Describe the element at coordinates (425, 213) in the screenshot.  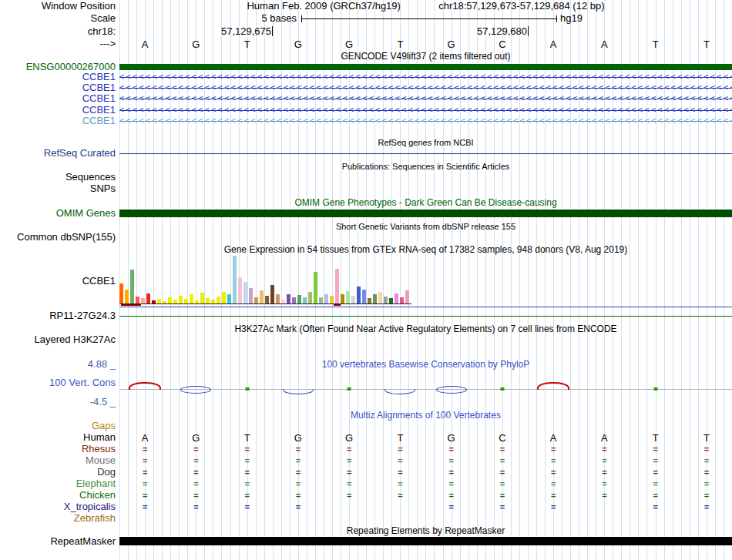
I see `omim-gene-bar` at that location.